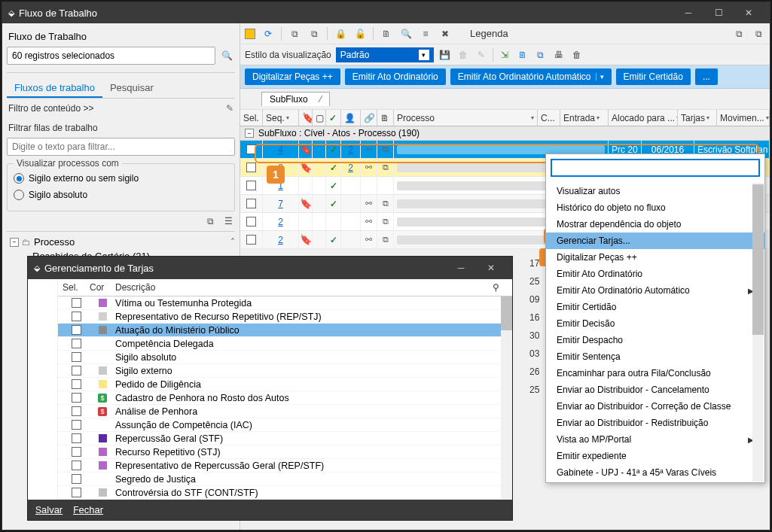 The height and width of the screenshot is (532, 772). Describe the element at coordinates (654, 77) in the screenshot. I see `cmd-emitir-certidao: Emitir Certidão` at that location.